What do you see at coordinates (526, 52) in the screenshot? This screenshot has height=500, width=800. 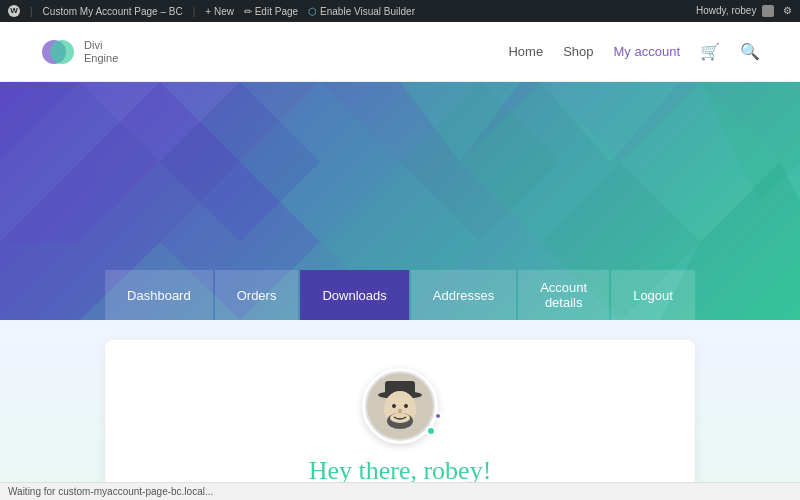 I see `nav-home: Home` at bounding box center [526, 52].